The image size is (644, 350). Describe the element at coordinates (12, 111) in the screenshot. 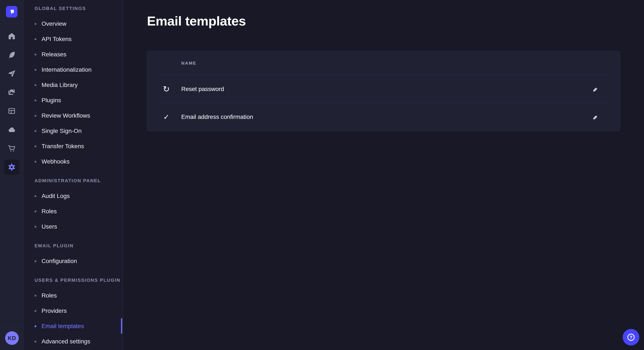

I see `layout-icon` at that location.